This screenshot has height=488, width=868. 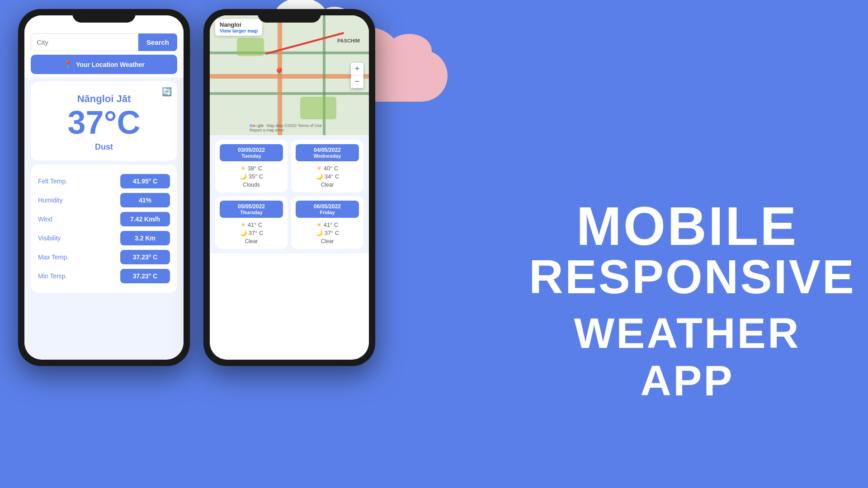 What do you see at coordinates (167, 92) in the screenshot?
I see `refresh-icon: 🔄` at bounding box center [167, 92].